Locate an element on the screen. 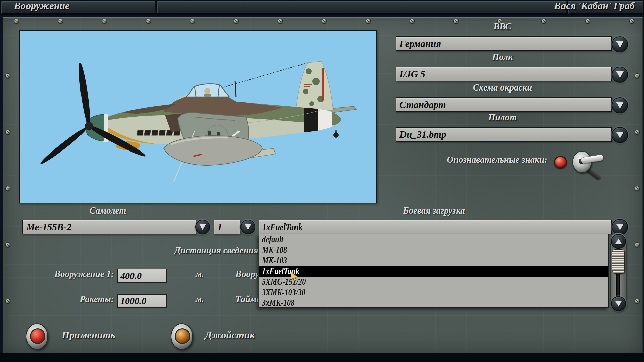 This screenshot has width=644, height=362. pilot-combo: Du_31.bmp is located at coordinates (504, 134).